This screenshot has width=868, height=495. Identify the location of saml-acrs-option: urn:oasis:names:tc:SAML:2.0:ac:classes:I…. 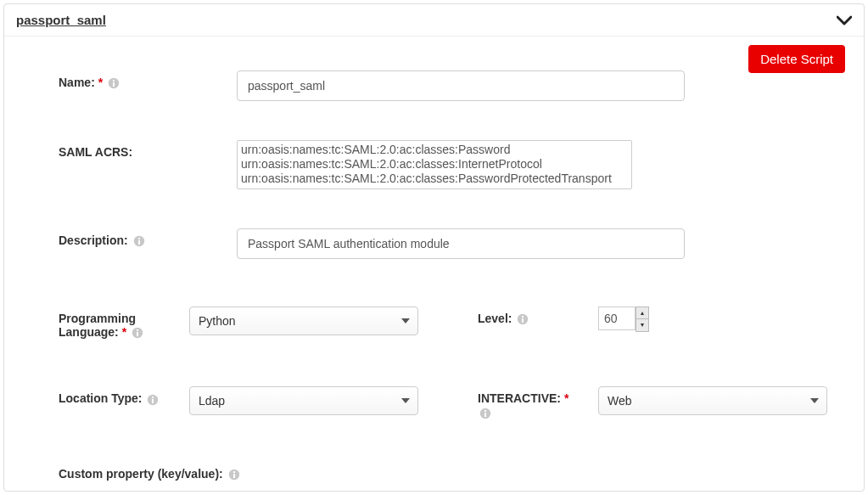
(434, 165).